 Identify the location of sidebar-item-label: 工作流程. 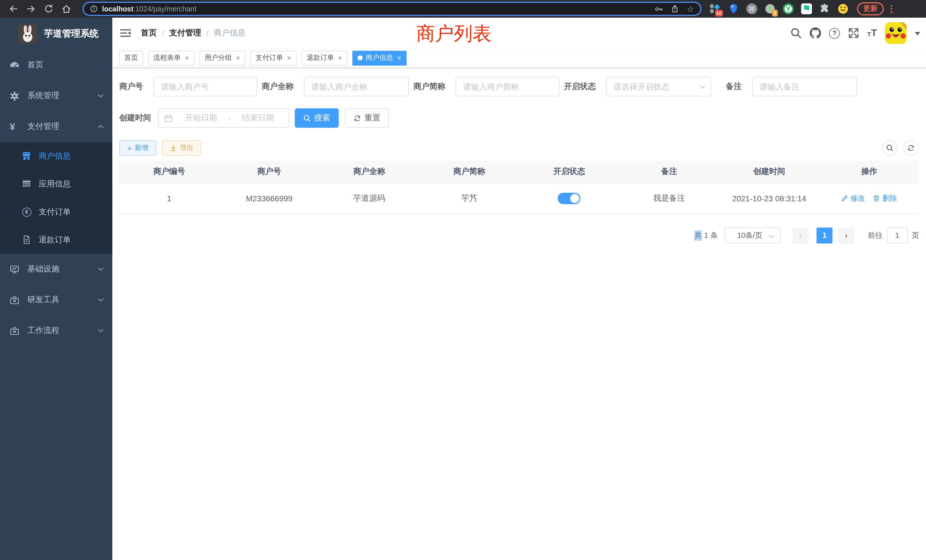
(44, 331).